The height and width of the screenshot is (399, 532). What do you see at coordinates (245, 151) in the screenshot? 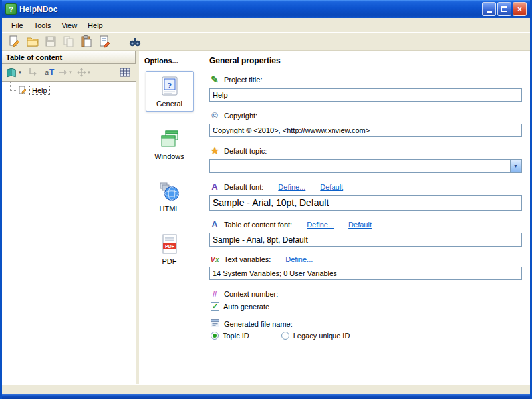
I see `default-topic-label: Default topic:` at bounding box center [245, 151].